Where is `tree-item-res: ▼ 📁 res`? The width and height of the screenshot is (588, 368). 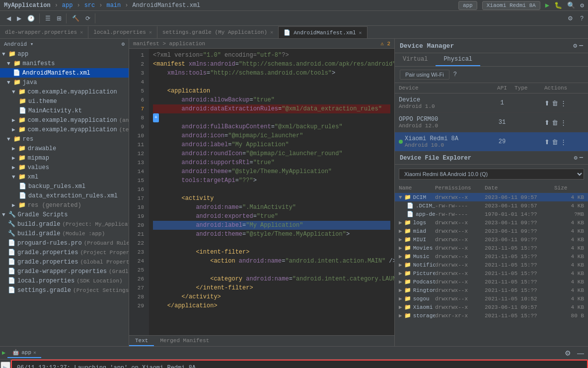 tree-item-res: ▼ 📁 res is located at coordinates (65, 139).